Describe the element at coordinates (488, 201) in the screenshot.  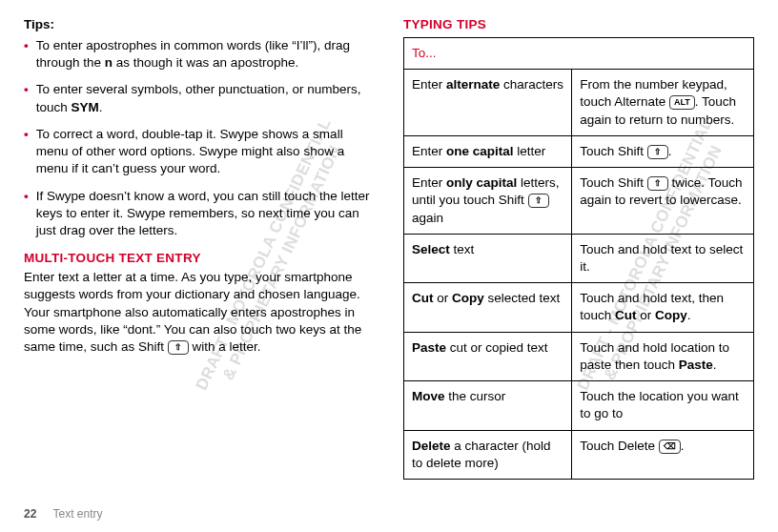
I see `table-cell-action: Enter only capital letters, until you to…` at that location.